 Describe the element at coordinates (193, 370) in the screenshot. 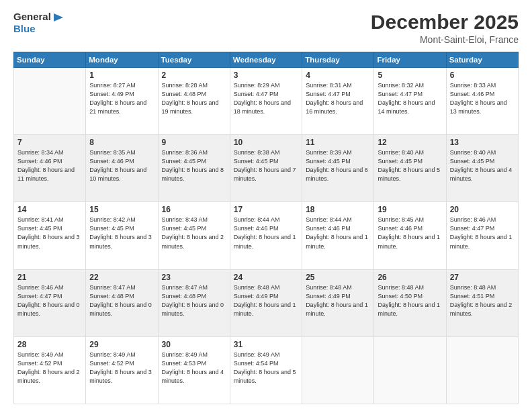

I see `table-row: 30 Sunrise: 8:49 AM Sunset: 4:53 PM Dayl…` at that location.